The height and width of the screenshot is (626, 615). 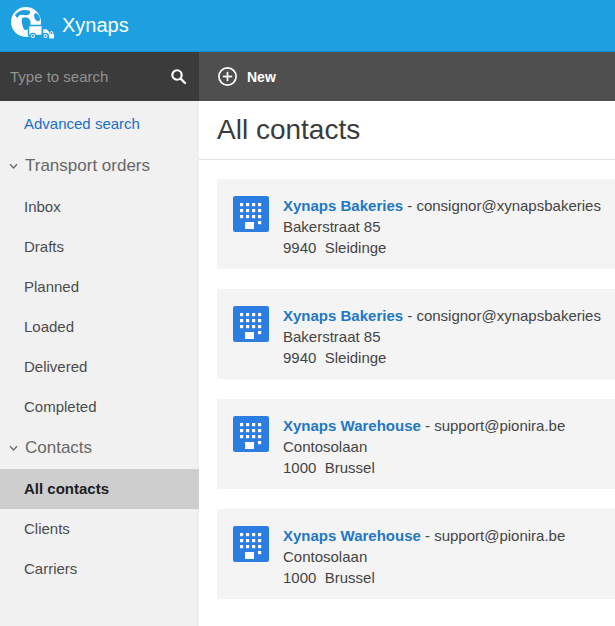 What do you see at coordinates (178, 76) in the screenshot?
I see `search-icon` at bounding box center [178, 76].